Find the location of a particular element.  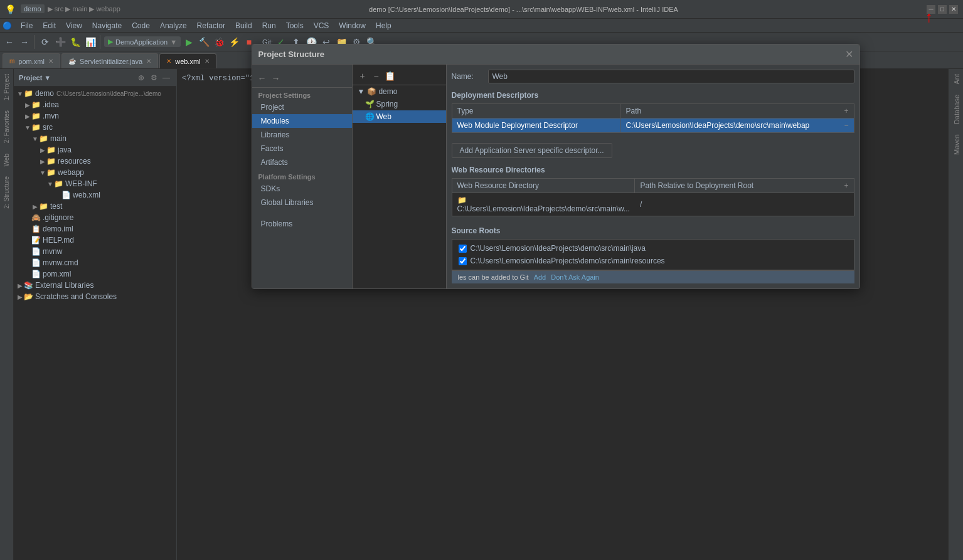

run-configuration: ▶ DemoApplication ▼ is located at coordinates (142, 41).